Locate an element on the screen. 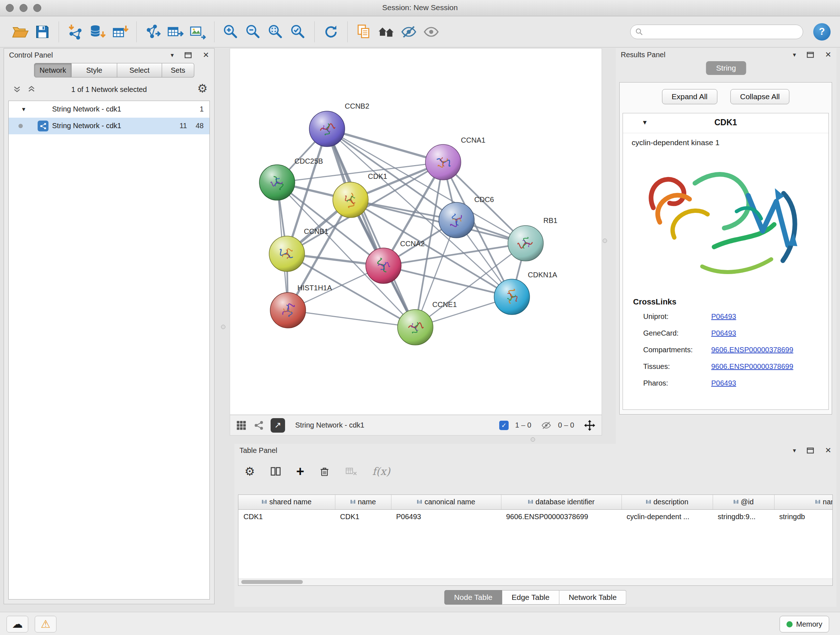 Image resolution: width=840 pixels, height=635 pixels. column-header: canonical name is located at coordinates (446, 502).